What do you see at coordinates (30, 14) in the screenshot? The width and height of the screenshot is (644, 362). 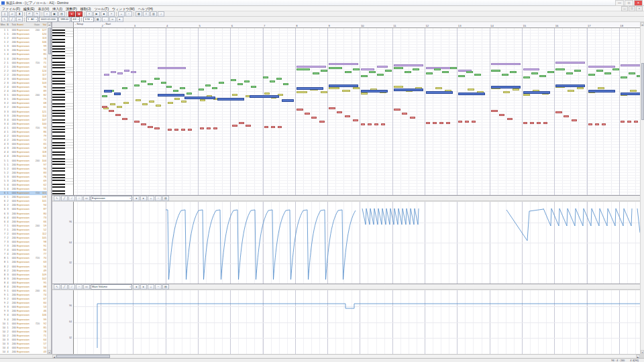 I see `undo-icon: ↶` at bounding box center [30, 14].